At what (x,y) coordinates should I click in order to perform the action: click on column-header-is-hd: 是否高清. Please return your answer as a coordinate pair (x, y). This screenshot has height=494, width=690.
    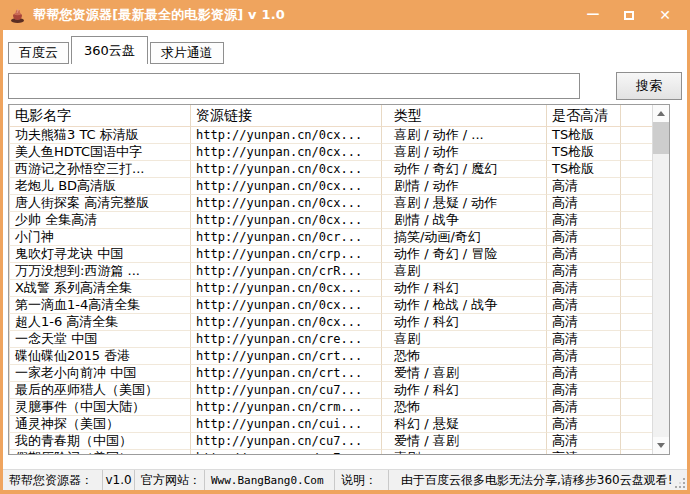
    Looking at the image, I should click on (584, 116).